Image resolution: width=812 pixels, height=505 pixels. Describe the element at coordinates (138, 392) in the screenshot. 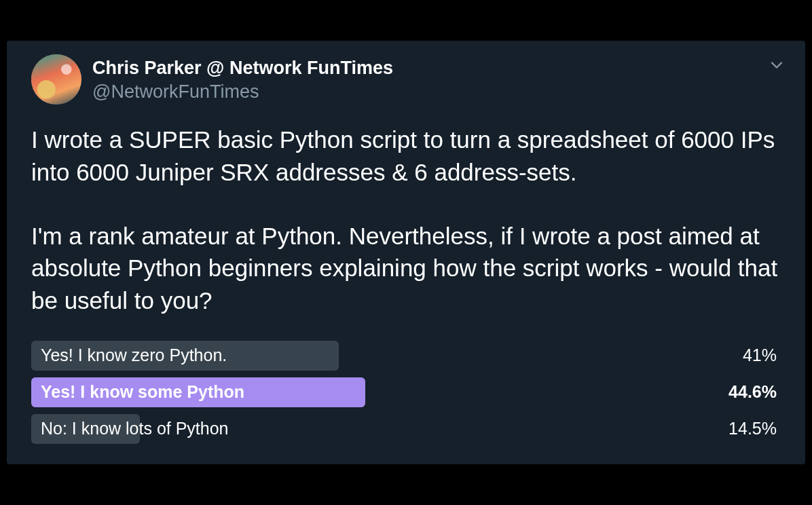

I see `poll-option-label: Yes! I know some Python` at that location.